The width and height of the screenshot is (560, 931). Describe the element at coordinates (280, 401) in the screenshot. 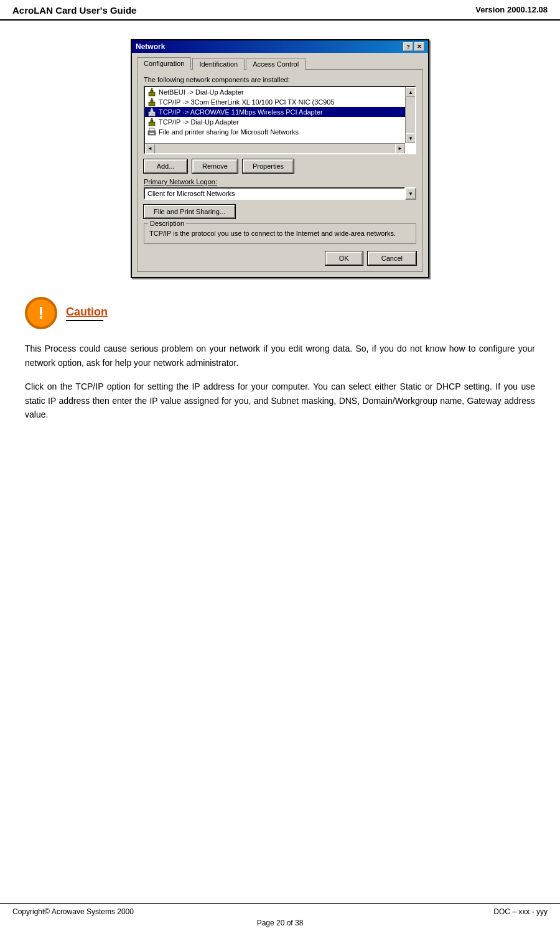

I see `body-paragraph-2: Click on the TCP/IP option for setting t…` at that location.